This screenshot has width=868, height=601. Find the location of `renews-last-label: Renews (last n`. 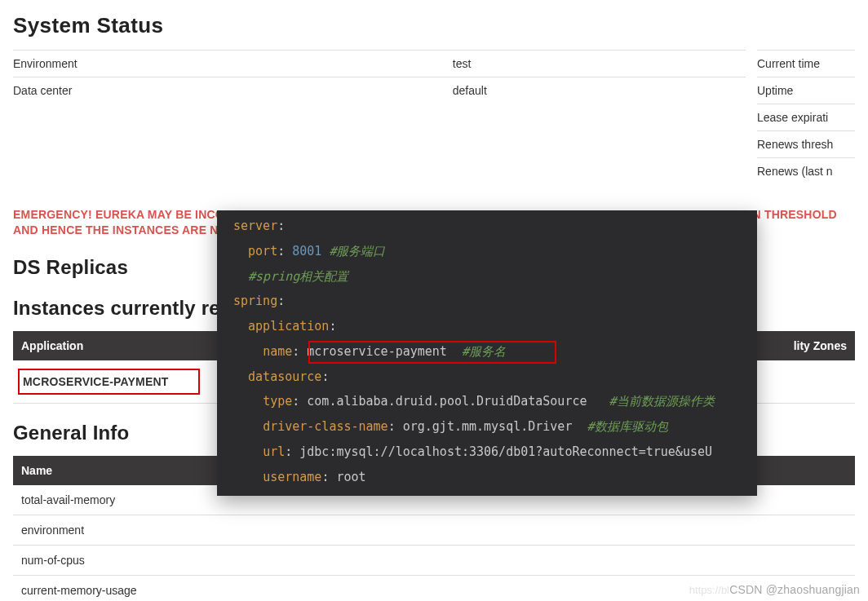

renews-last-label: Renews (last n is located at coordinates (806, 171).